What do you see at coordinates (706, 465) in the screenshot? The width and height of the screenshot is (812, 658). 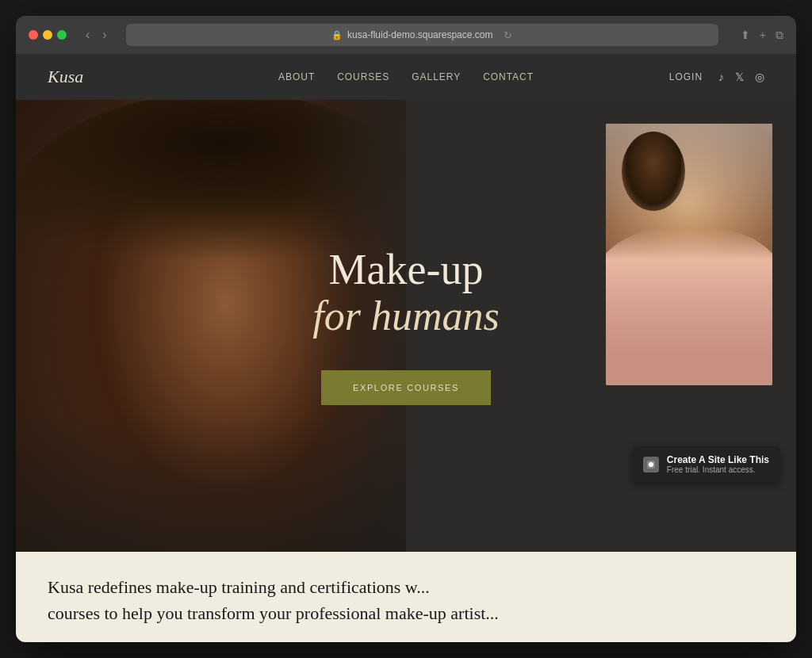 I see `squarespace-badge: Create A Site Like This Free trial. Inst…` at bounding box center [706, 465].